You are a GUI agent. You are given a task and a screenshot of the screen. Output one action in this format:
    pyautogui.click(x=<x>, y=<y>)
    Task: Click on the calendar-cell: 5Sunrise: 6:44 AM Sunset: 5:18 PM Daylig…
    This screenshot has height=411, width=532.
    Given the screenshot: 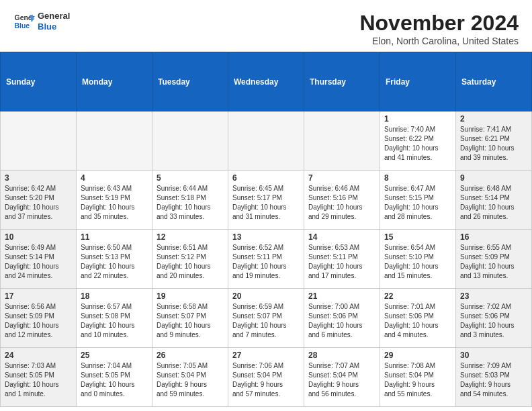 What is the action you would take?
    pyautogui.click(x=191, y=200)
    